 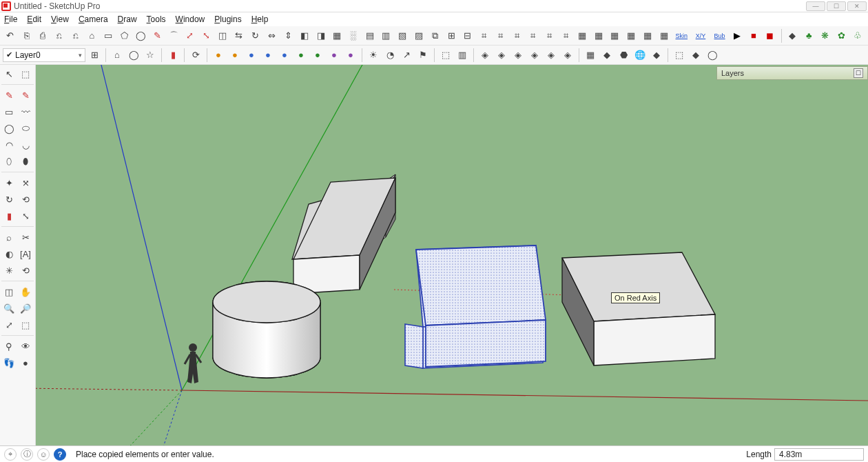 What do you see at coordinates (76, 36) in the screenshot?
I see `toolbar-button: ⎌` at bounding box center [76, 36].